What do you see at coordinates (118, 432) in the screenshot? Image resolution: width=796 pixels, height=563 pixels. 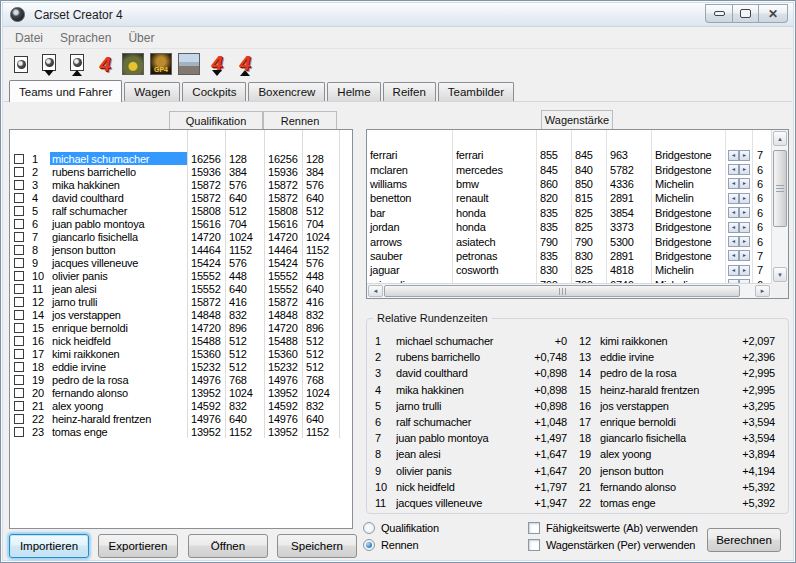 I see `driver-name-cell: tomas enge` at bounding box center [118, 432].